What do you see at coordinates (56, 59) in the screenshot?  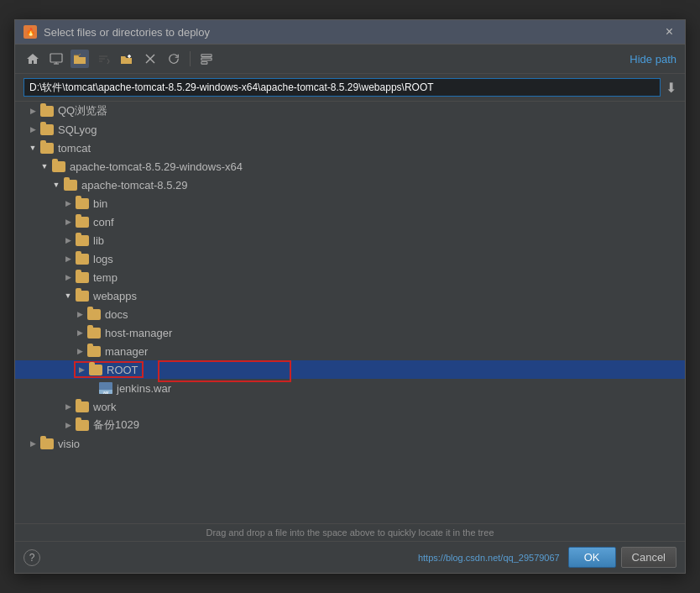 I see `desktop-button` at bounding box center [56, 59].